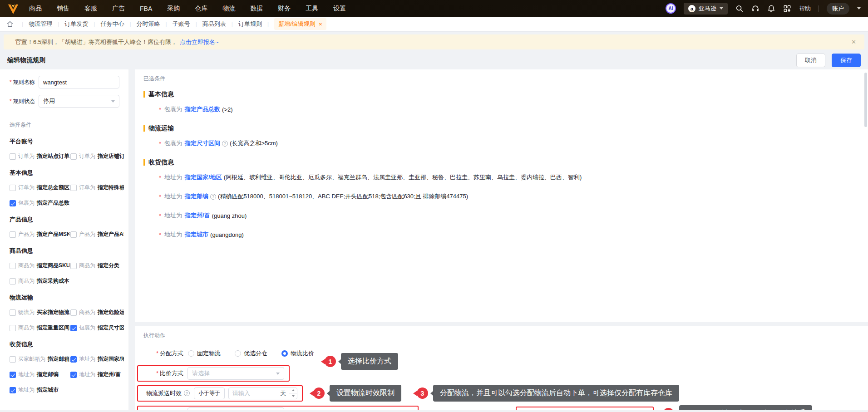  Describe the element at coordinates (97, 312) in the screenshot. I see `condition-checkbox-item: 商品为指定危险运输品` at that location.